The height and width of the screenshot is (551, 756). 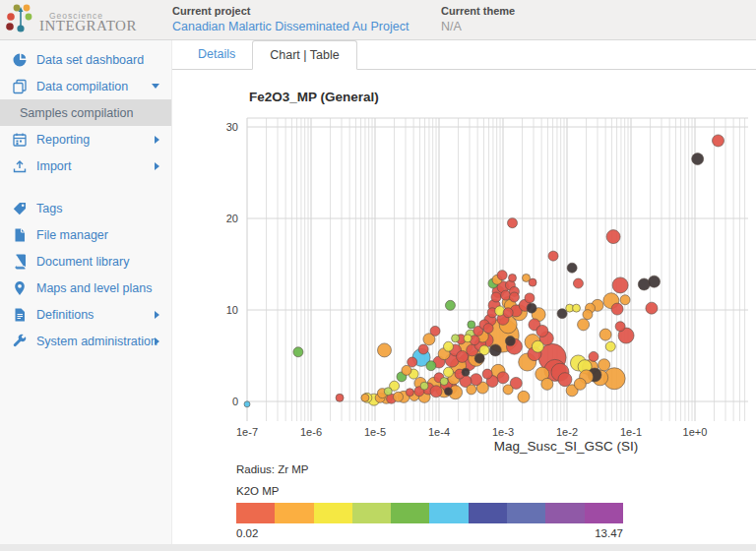 I want to click on sidebar-item-data-set-dashboard: Data set dashboard, so click(x=86, y=59).